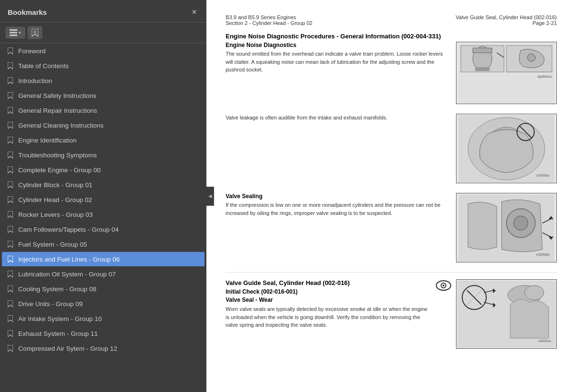 The image size is (576, 392). I want to click on bookmark-item-troubleshooting: Troubleshooting Symptoms, so click(103, 155).